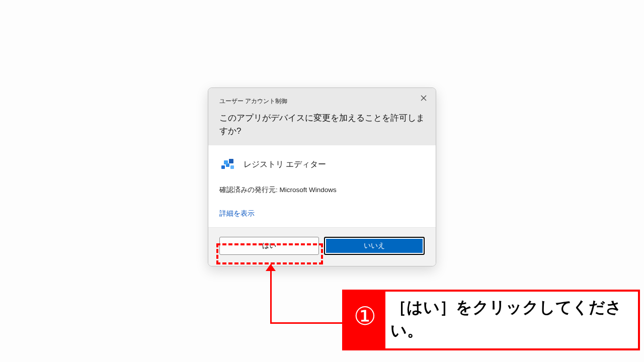 The width and height of the screenshot is (644, 362). I want to click on step-number: ①, so click(365, 320).